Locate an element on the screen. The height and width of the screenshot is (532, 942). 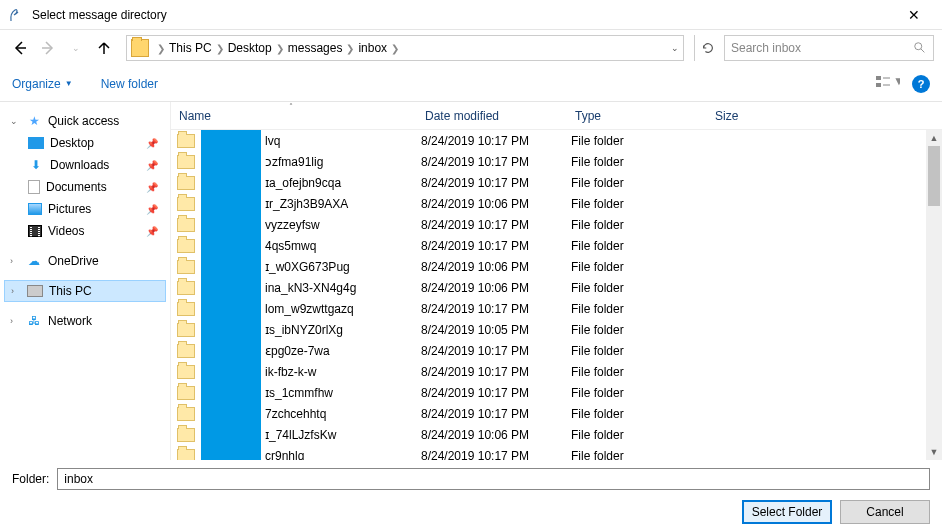
back-button is located at coordinates (20, 48).